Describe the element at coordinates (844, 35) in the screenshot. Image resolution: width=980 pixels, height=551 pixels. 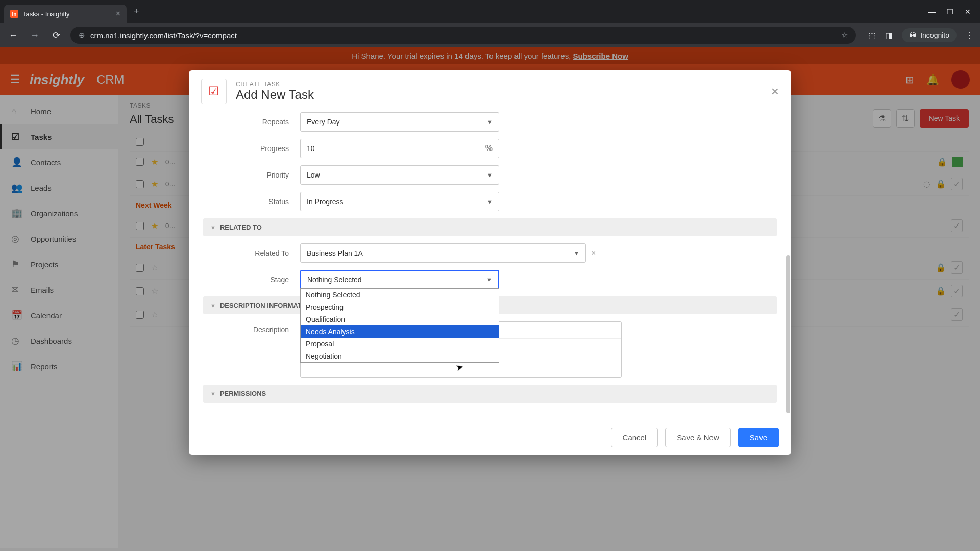
I see `bookmark-star-icon: ☆` at that location.